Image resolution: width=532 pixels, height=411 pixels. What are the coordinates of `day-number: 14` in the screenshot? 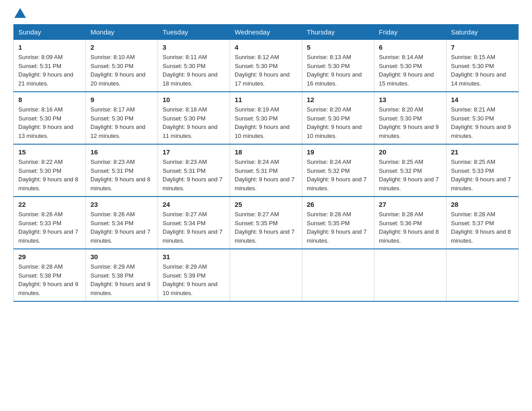 It's located at (482, 99).